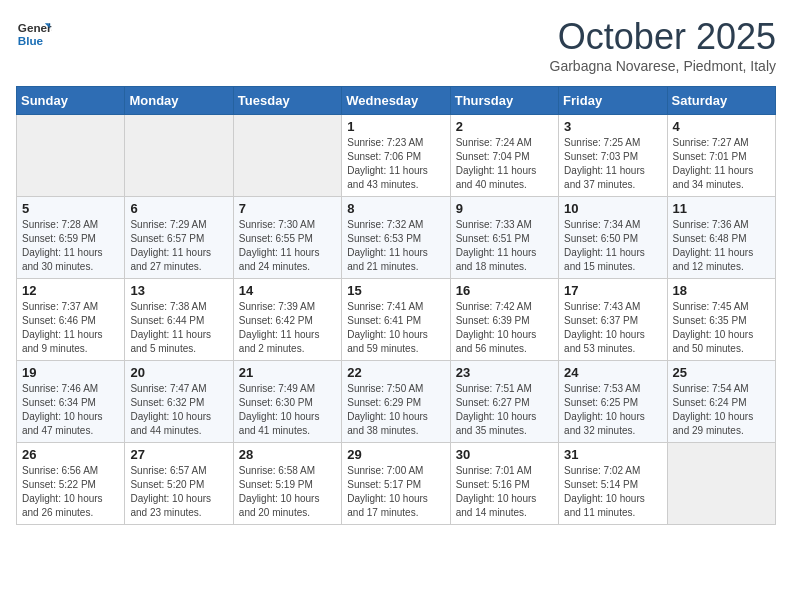 This screenshot has height=612, width=792. Describe the element at coordinates (504, 320) in the screenshot. I see `calendar-cell: 16Sunrise: 7:42 AM Sunset: 6:39 PM Dayli…` at that location.